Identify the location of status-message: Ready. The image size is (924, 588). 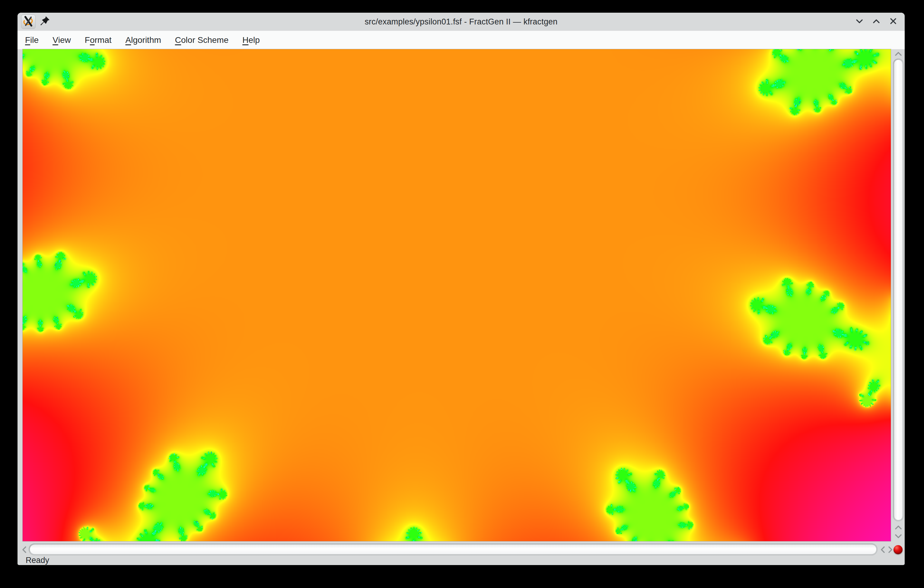
(38, 560).